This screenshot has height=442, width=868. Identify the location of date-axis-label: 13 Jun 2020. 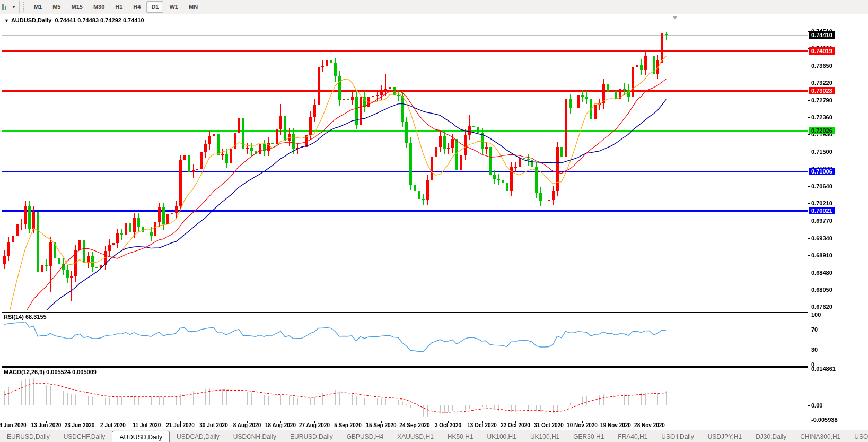
(47, 426).